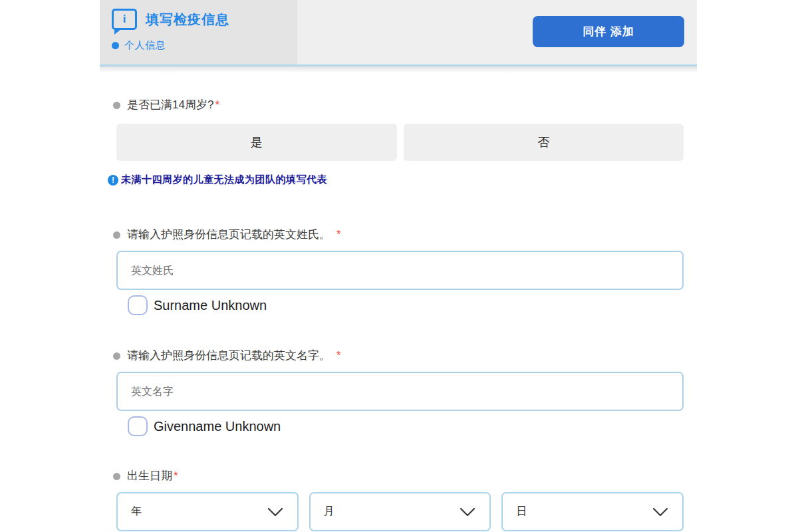 The height and width of the screenshot is (532, 798). Describe the element at coordinates (544, 142) in the screenshot. I see `no-button: 否` at that location.